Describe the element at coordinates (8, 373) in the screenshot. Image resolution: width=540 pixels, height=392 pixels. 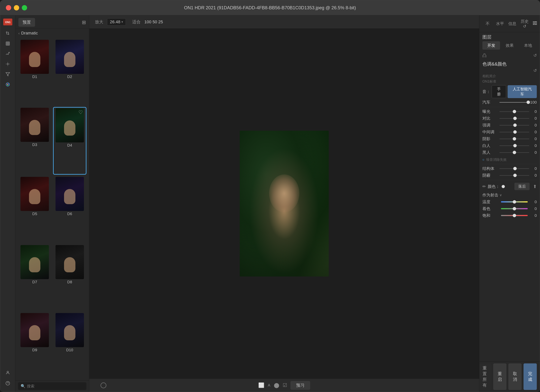
I see `user-button` at that location.